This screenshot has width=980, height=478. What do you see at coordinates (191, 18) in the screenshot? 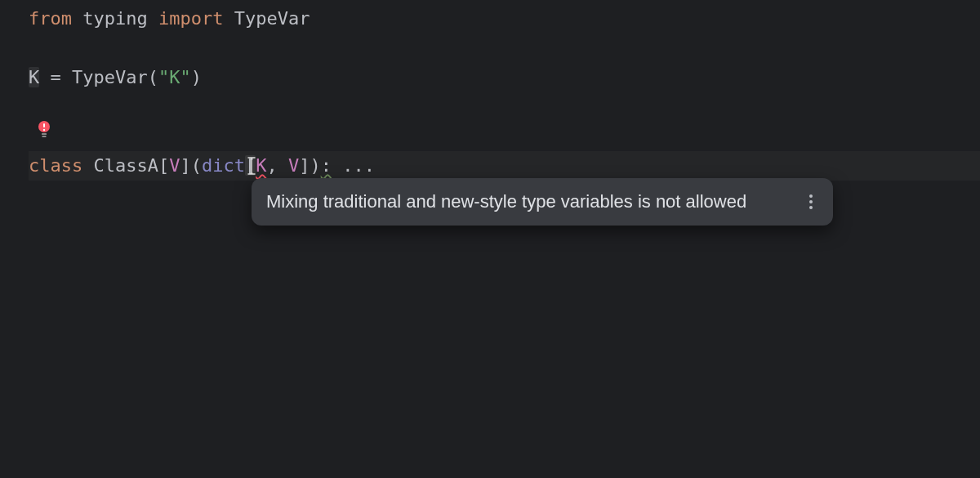
I see `keyword-import: import` at bounding box center [191, 18].